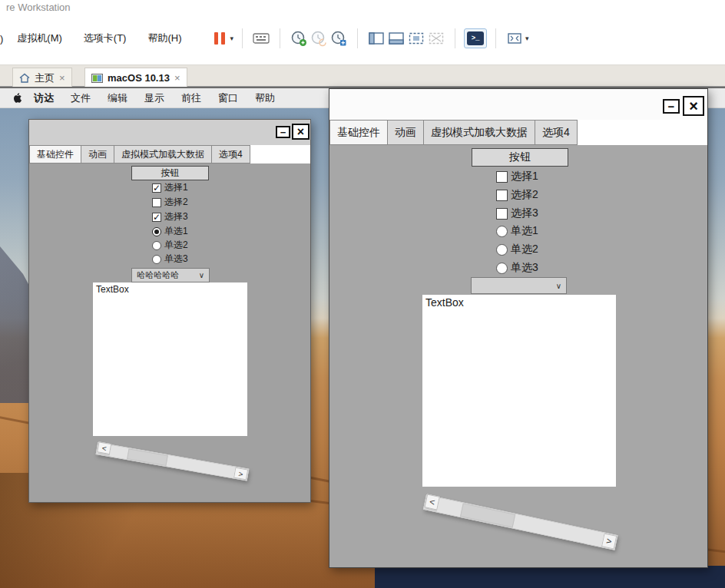 The image size is (725, 588). What do you see at coordinates (228, 98) in the screenshot?
I see `vm-menu-window: 窗口` at bounding box center [228, 98].